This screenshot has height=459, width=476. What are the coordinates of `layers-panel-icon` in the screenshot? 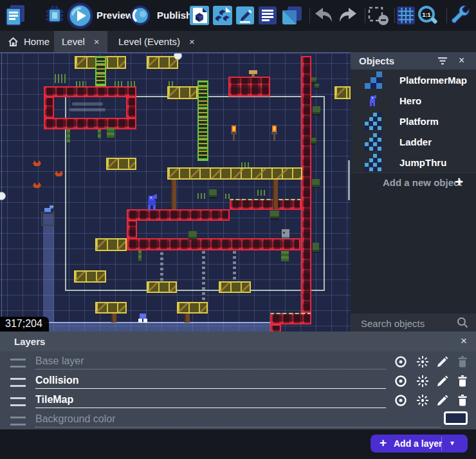 It's located at (292, 15).